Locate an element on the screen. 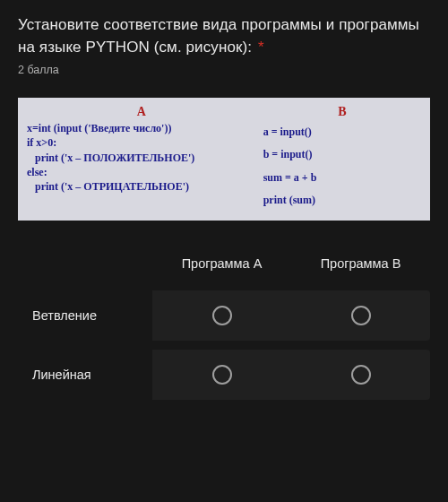  radio-branching-b is located at coordinates (361, 316).